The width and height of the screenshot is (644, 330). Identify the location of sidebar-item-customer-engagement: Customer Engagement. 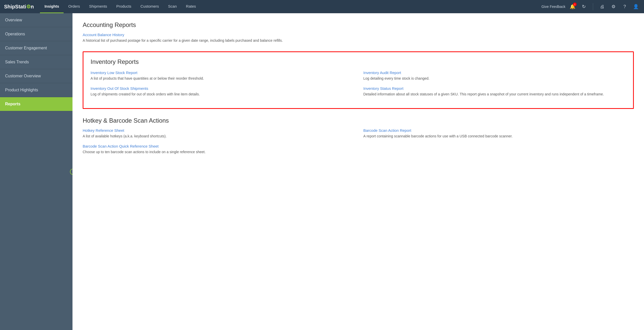
(36, 48).